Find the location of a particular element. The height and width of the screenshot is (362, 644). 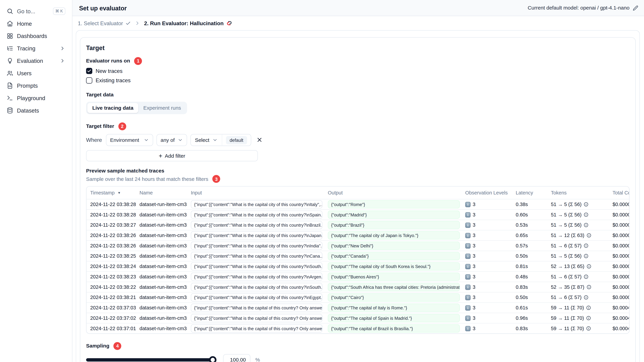

new-traces-checkbox is located at coordinates (89, 71).